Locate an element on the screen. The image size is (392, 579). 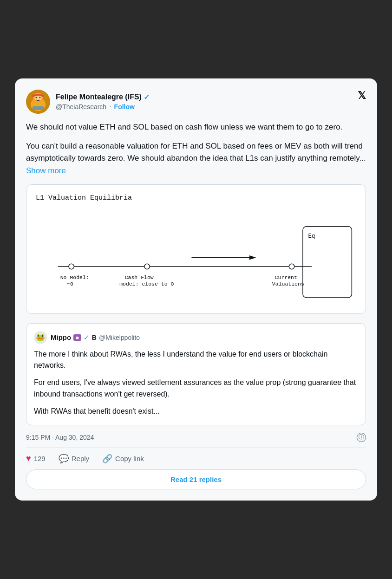
actions-row: ♥ 129 💬 Reply 🔗 Copy link is located at coordinates (196, 459).